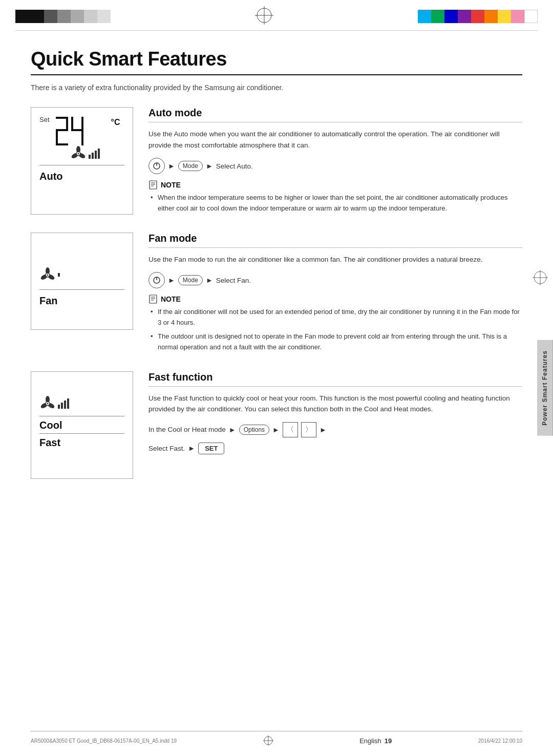  Describe the element at coordinates (276, 425) in the screenshot. I see `fast-function-section: Cool Fast Fast function Use the Fast fun…` at that location.